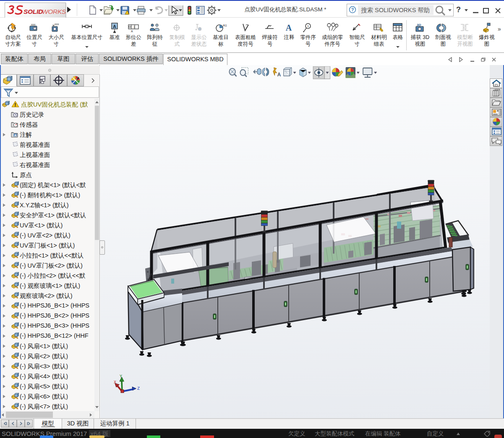 The width and height of the screenshot is (504, 438). What do you see at coordinates (308, 26) in the screenshot?
I see `svg-text: 1` at bounding box center [308, 26].